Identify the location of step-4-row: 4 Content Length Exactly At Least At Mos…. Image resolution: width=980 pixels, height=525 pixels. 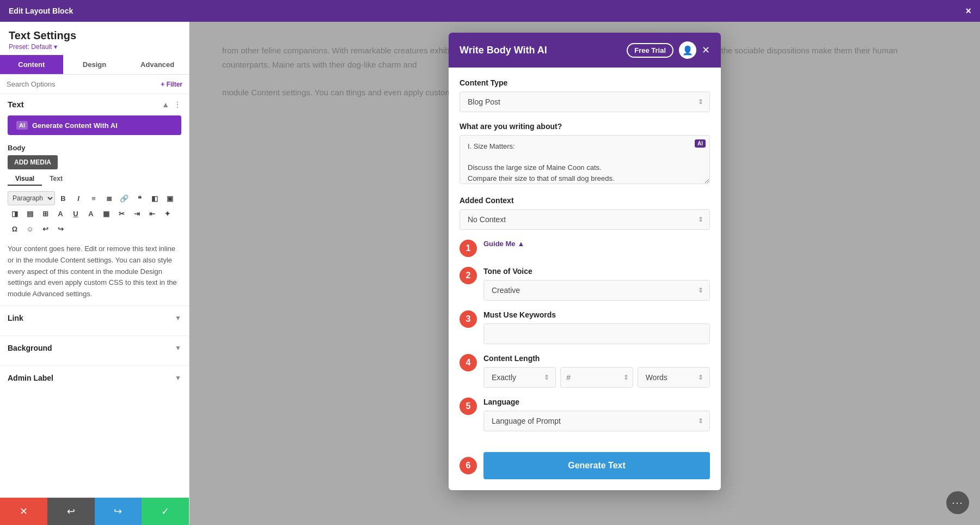
(585, 371).